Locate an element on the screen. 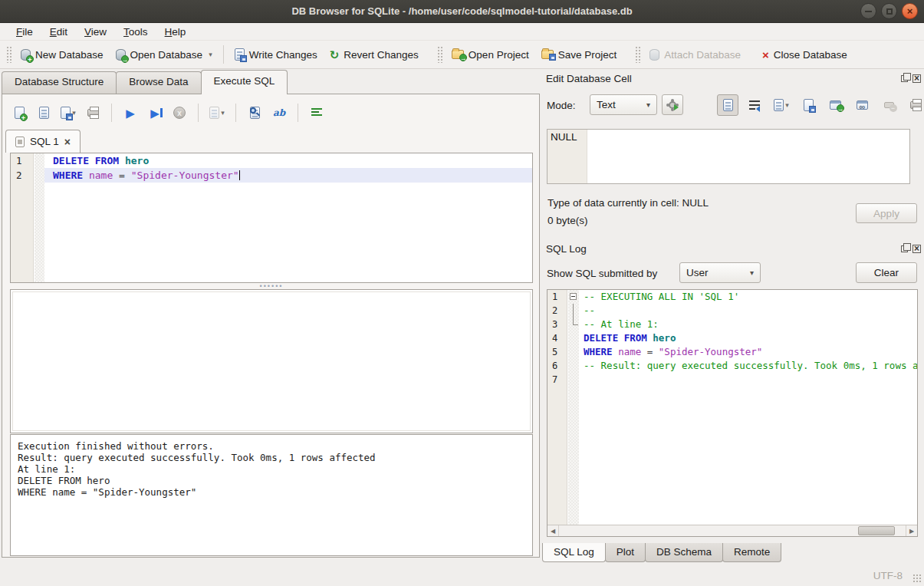  text-cursor is located at coordinates (239, 175).